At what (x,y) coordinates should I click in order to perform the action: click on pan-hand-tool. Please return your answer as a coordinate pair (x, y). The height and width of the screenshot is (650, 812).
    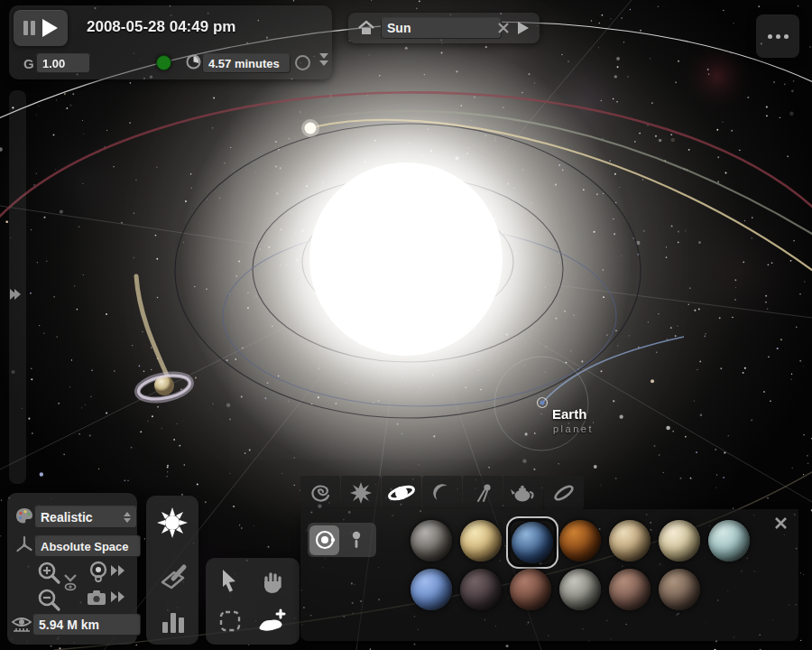
    Looking at the image, I should click on (272, 581).